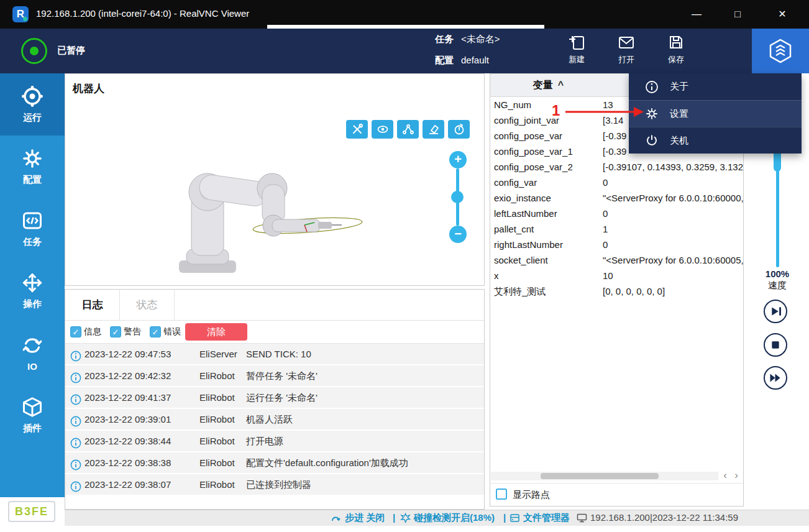  I want to click on config-info: 配置default, so click(462, 61).